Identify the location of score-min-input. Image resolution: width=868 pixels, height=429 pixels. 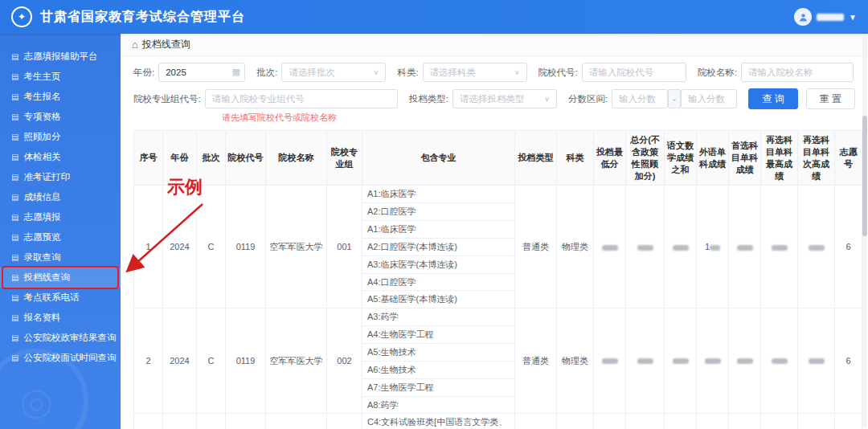
(640, 99).